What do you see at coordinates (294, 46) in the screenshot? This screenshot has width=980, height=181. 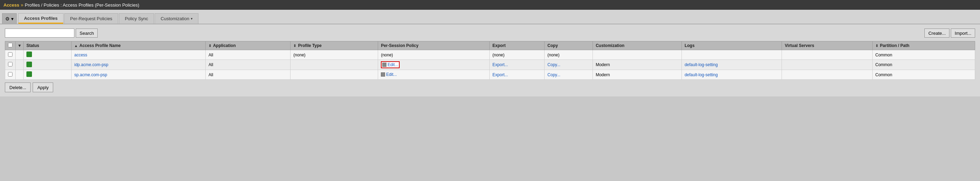 I see `profile-type-sort-icon: ⇕` at bounding box center [294, 46].